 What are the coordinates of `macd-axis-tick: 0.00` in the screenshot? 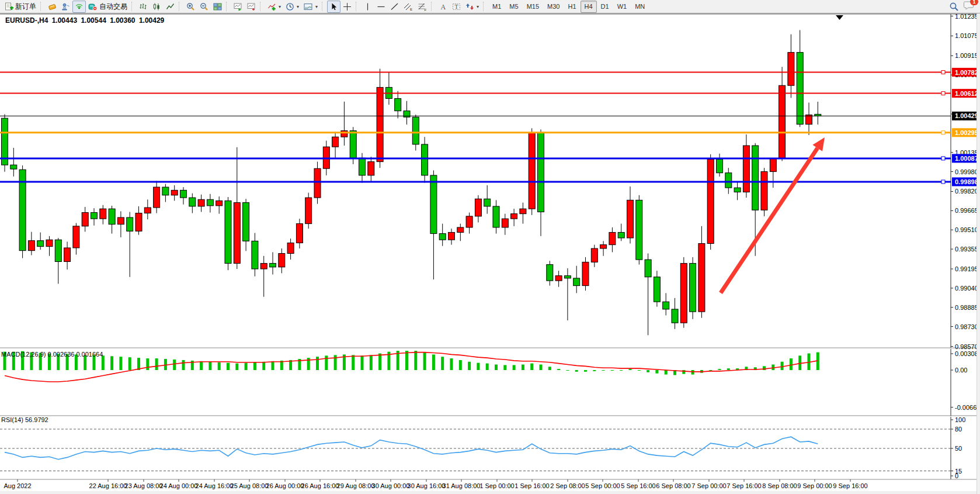 It's located at (961, 370).